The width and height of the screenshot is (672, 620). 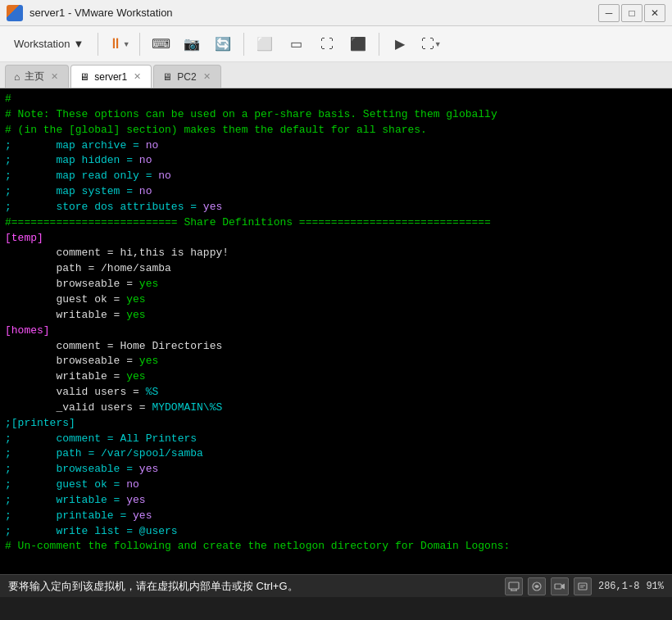 What do you see at coordinates (265, 44) in the screenshot?
I see `view-normal-button: ⬜` at bounding box center [265, 44].